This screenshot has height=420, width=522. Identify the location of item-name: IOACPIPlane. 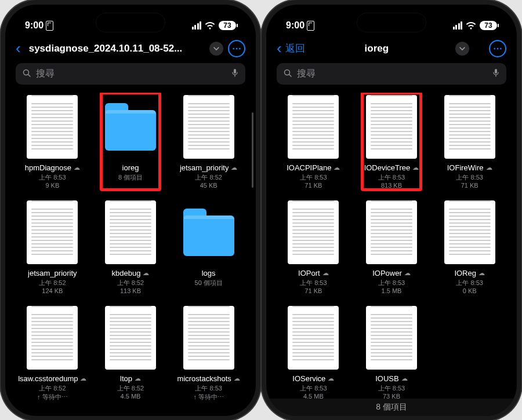
(309, 168).